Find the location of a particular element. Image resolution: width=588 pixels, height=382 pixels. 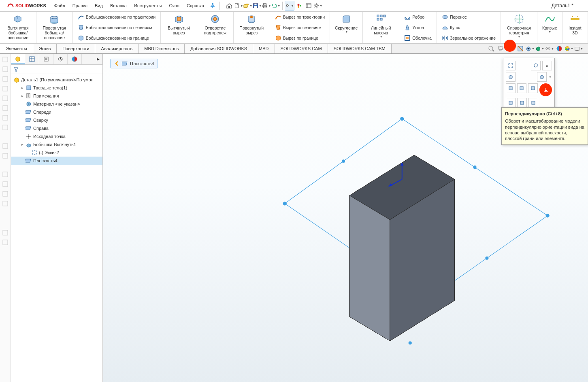

vc-view-selector is located at coordinates (536, 66).